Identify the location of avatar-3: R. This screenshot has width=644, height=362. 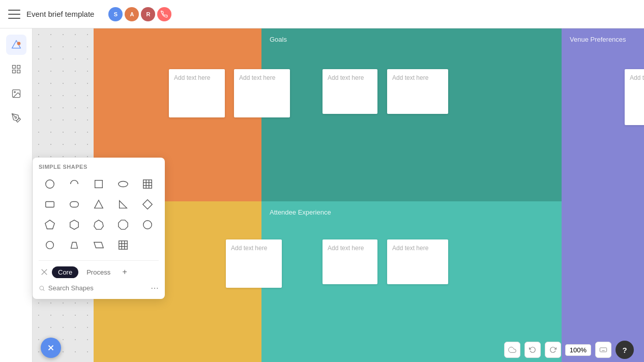
(148, 14).